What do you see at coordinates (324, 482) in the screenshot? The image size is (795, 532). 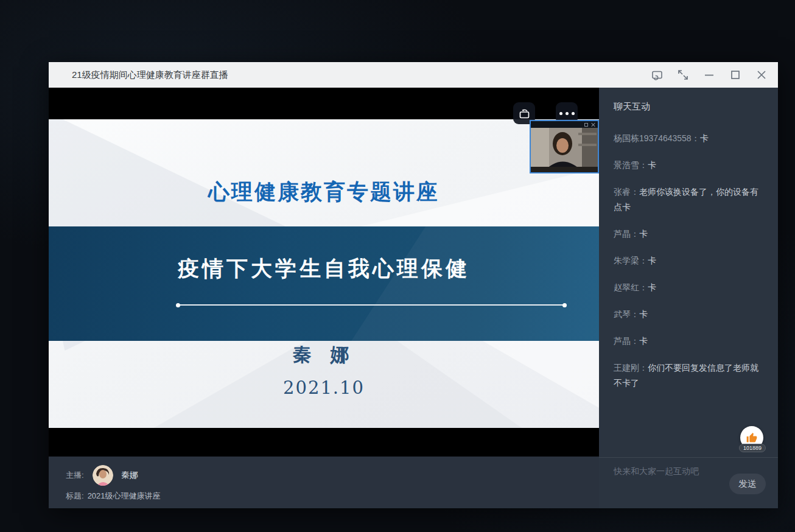 I see `host-info-bar: 主播: 秦娜 标题:2021级心理健康讲座` at bounding box center [324, 482].